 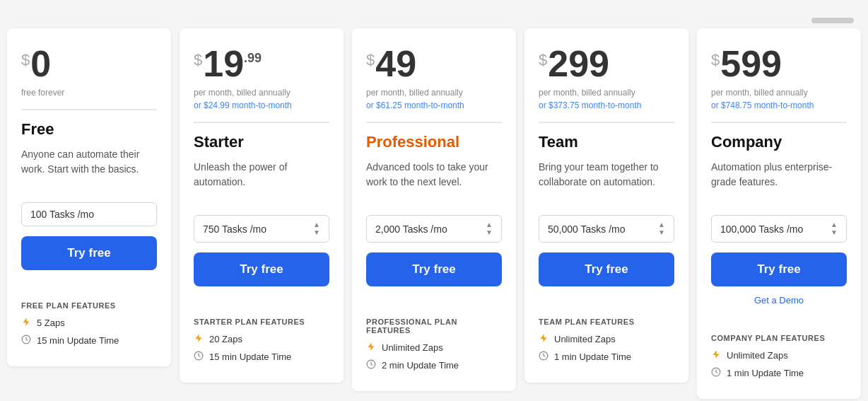 What do you see at coordinates (434, 365) in the screenshot?
I see `feature-item-professional-1: 2 min Update Time` at bounding box center [434, 365].